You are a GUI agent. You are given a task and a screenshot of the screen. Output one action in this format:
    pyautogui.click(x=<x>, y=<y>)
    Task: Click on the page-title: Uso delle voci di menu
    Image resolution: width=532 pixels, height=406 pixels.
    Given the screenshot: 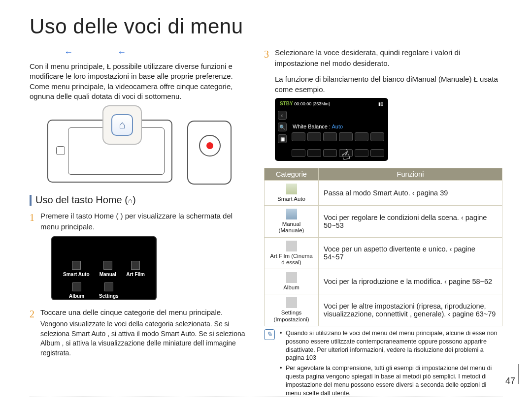 What is the action you would take?
    pyautogui.click(x=266, y=27)
    